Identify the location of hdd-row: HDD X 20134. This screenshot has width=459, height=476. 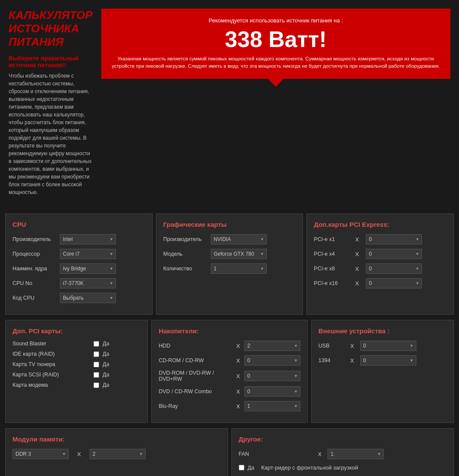
(229, 346).